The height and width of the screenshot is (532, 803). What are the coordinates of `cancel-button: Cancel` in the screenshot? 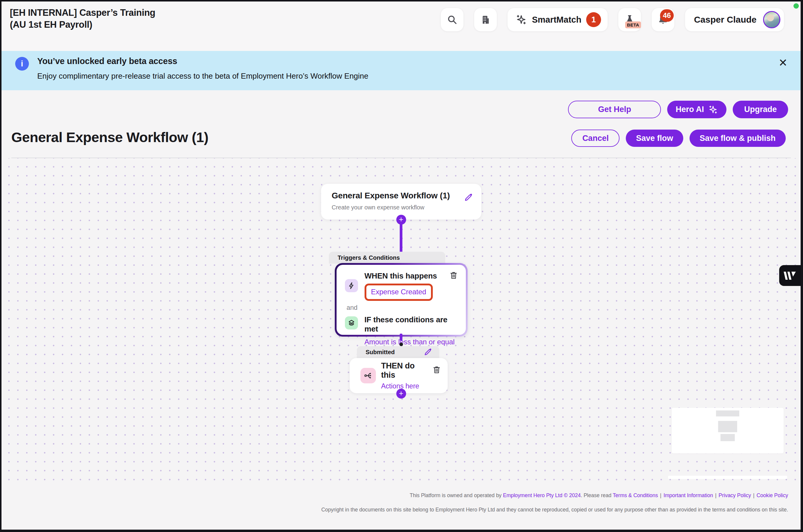 It's located at (595, 138).